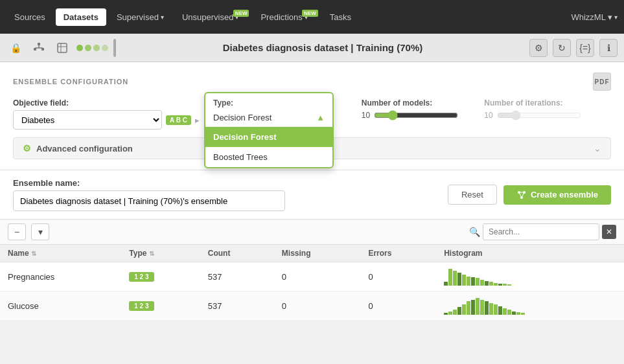 This screenshot has height=364, width=624. I want to click on col-count: Count, so click(237, 254).